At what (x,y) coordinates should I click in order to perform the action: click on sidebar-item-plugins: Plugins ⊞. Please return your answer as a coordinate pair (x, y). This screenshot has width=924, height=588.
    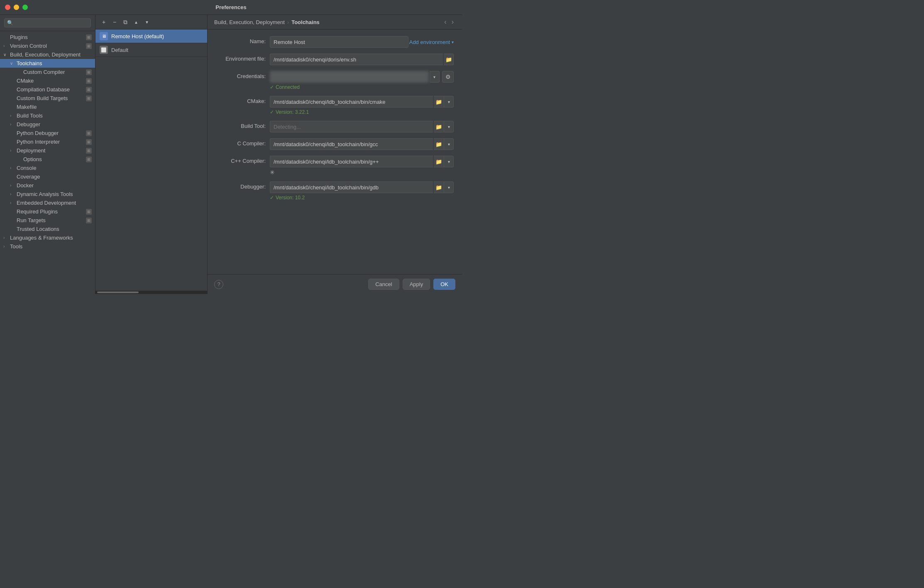
    Looking at the image, I should click on (47, 37).